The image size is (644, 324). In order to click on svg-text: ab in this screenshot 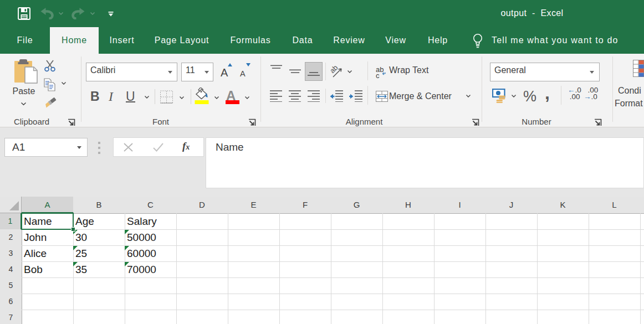, I will do `click(335, 70)`.